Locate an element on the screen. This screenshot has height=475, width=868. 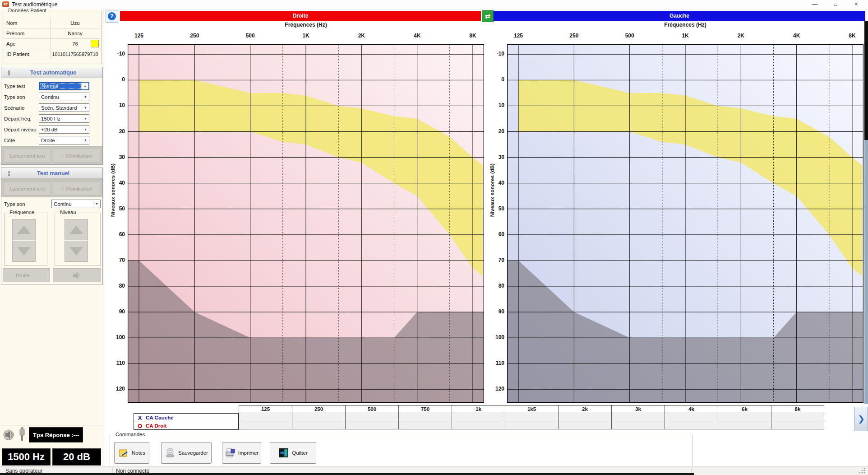
freq-column-header: 250 is located at coordinates (319, 409).